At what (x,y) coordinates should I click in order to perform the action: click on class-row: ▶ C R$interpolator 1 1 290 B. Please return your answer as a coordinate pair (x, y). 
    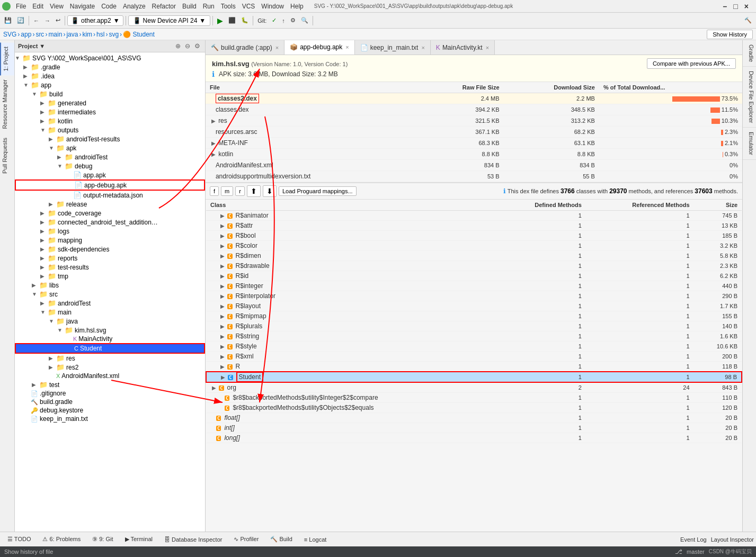
    Looking at the image, I should click on (474, 297).